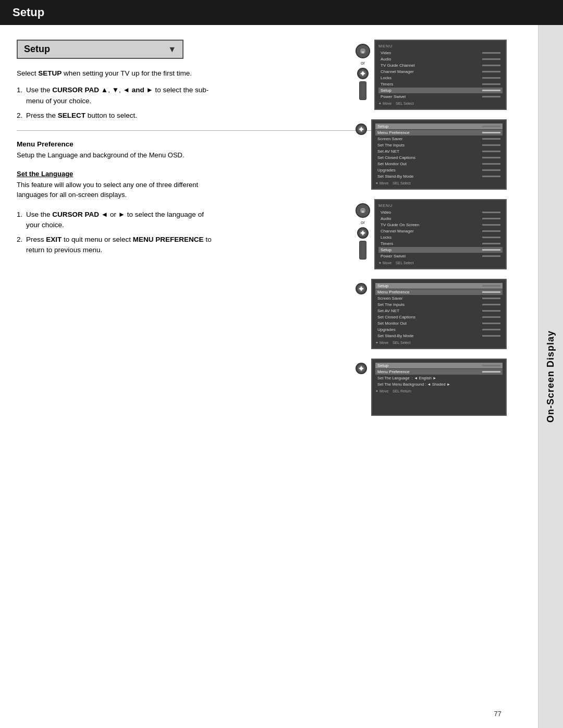  Describe the element at coordinates (100, 49) in the screenshot. I see `setup-subheader: Setup ▼` at that location.